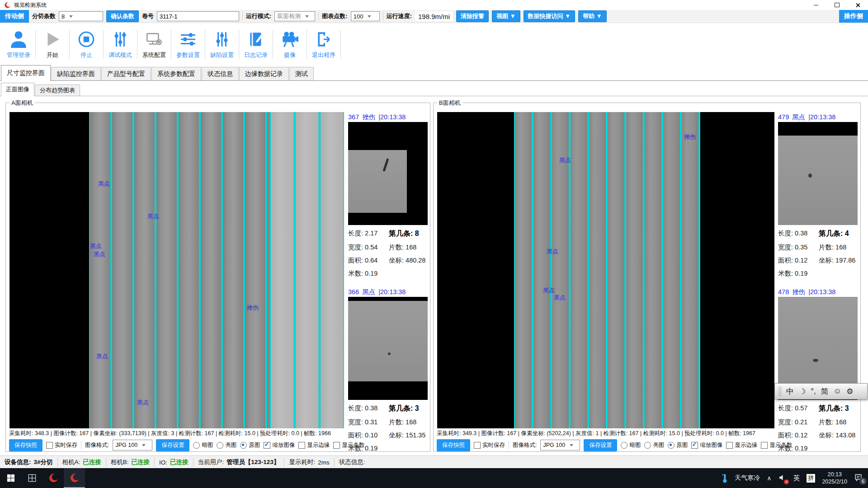  Describe the element at coordinates (32, 478) in the screenshot. I see `task-view-icon` at that location.